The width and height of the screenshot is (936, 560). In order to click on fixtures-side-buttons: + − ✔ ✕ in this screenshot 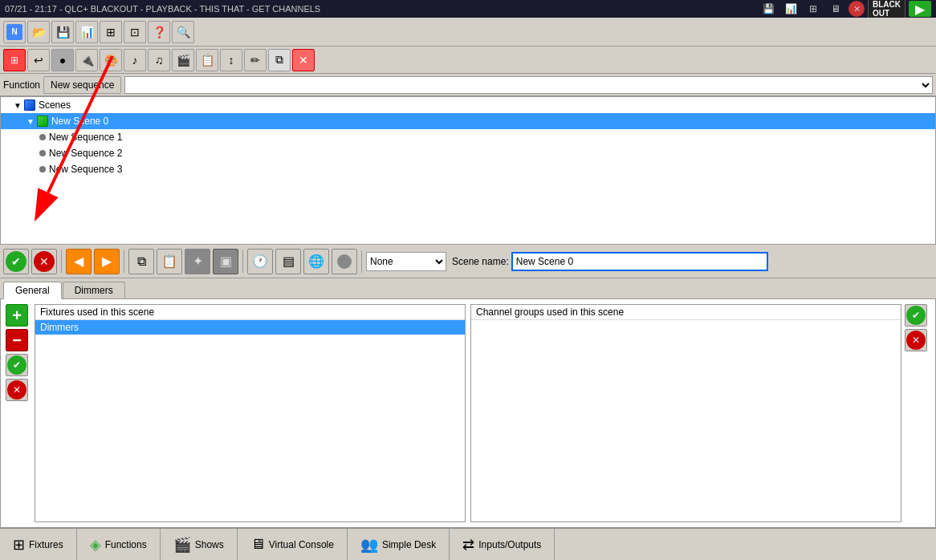, I will do `click(18, 413)`.